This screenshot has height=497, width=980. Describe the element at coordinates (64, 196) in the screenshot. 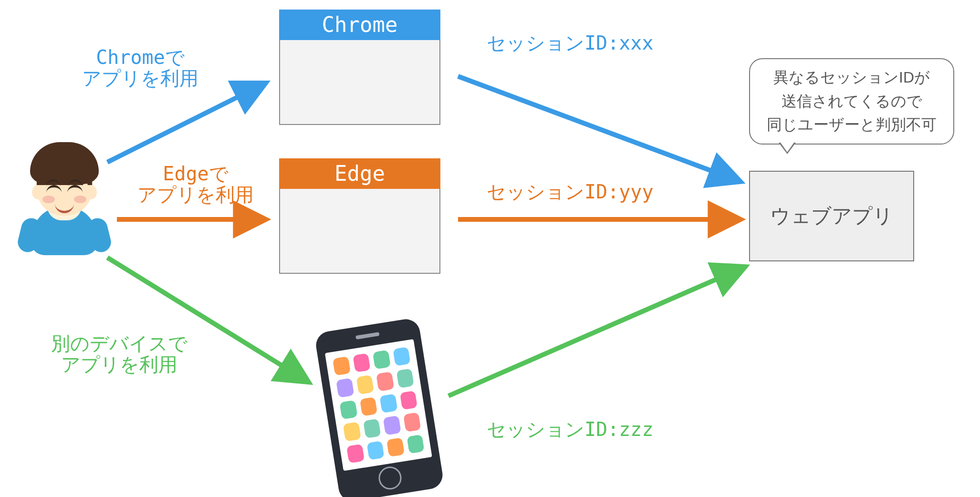

I see `user-avatar` at that location.